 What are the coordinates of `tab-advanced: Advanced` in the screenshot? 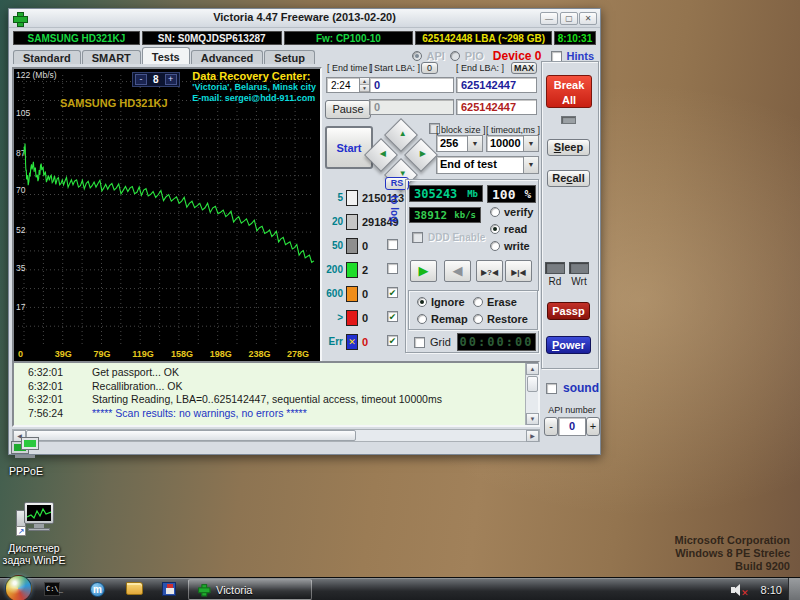 It's located at (228, 57).